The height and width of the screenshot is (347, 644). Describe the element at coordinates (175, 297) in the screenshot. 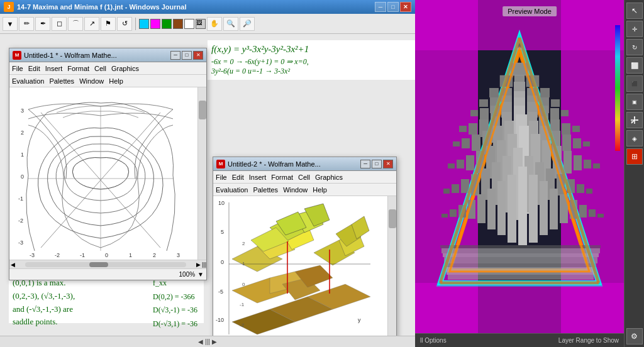

I see `det1: D(0,2) = -366` at that location.